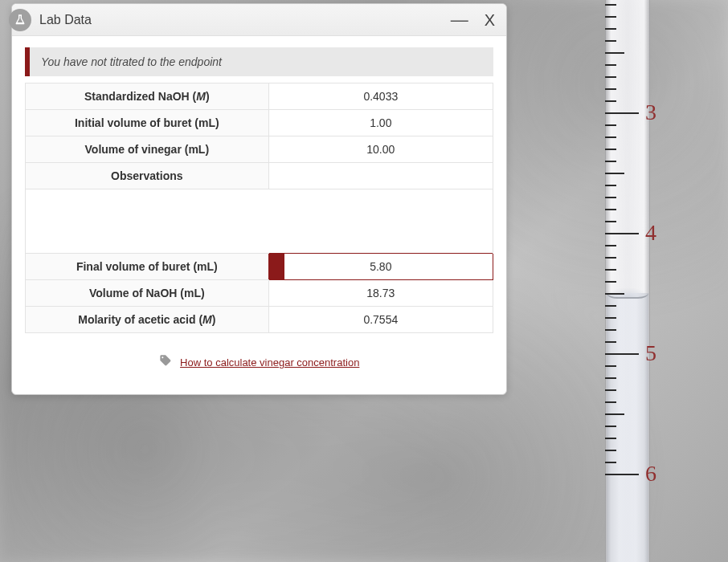 The image size is (728, 562). I want to click on highlight-bar, so click(276, 267).